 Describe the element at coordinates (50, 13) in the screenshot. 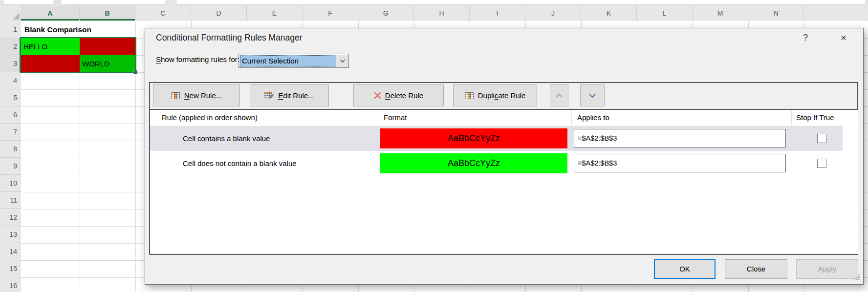

I see `column-header-A: A` at that location.